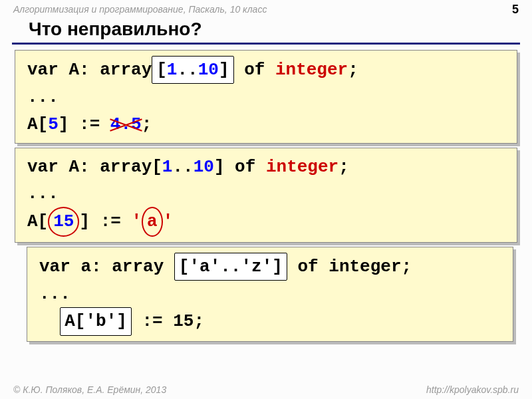 Image resolution: width=532 pixels, height=399 pixels. Describe the element at coordinates (266, 31) in the screenshot. I see `slide-title: Что неправильно?` at that location.